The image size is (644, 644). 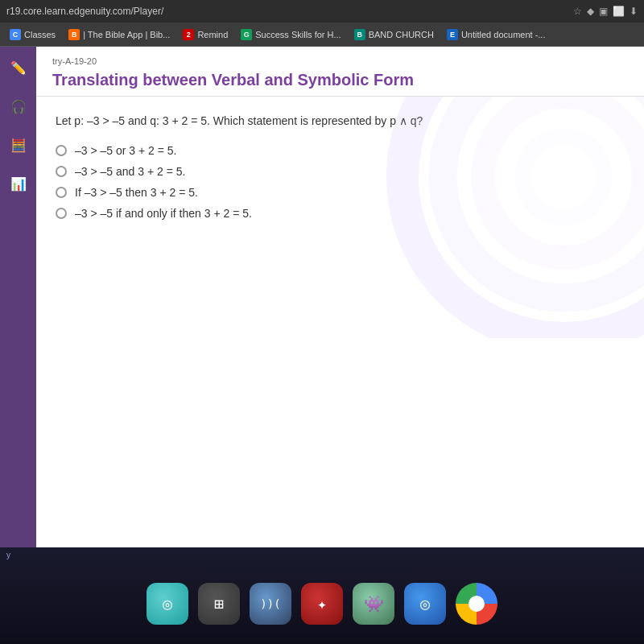 What do you see at coordinates (40, 35) in the screenshot?
I see `bookmark-label-0: Classes` at bounding box center [40, 35].